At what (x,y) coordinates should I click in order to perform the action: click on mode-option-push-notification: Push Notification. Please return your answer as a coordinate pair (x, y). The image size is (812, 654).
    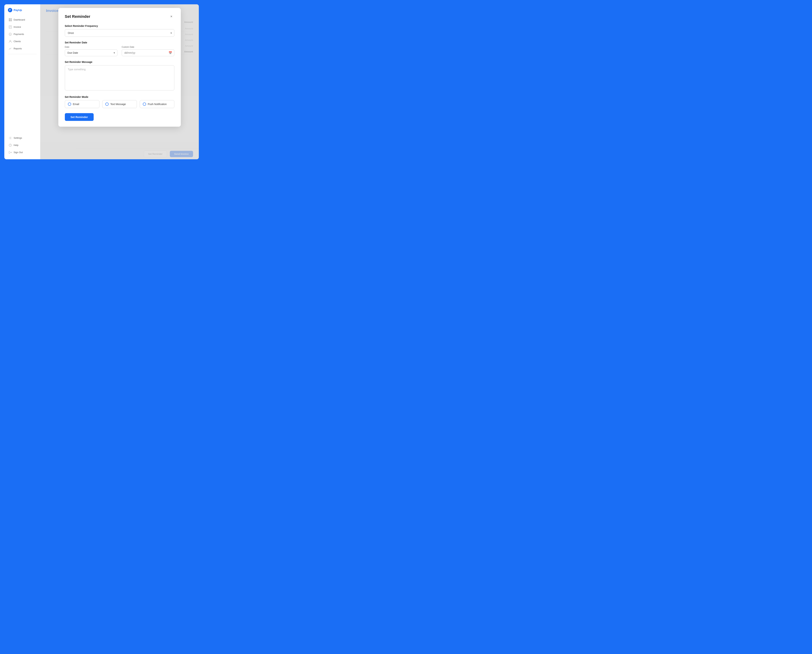
    Looking at the image, I should click on (157, 104).